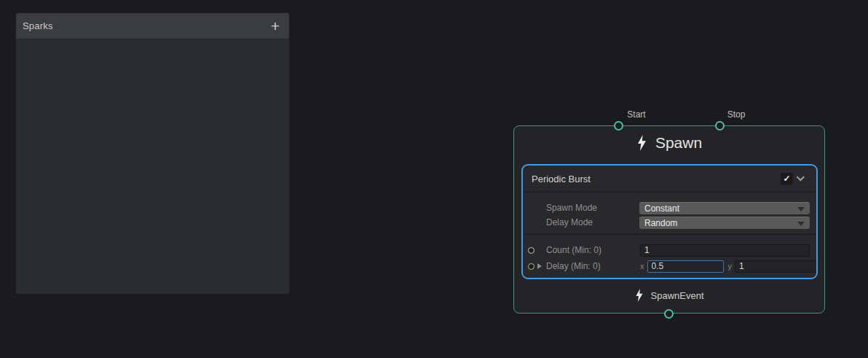 Image resolution: width=868 pixels, height=358 pixels. I want to click on delay-mode-dropdown: Random, so click(725, 223).